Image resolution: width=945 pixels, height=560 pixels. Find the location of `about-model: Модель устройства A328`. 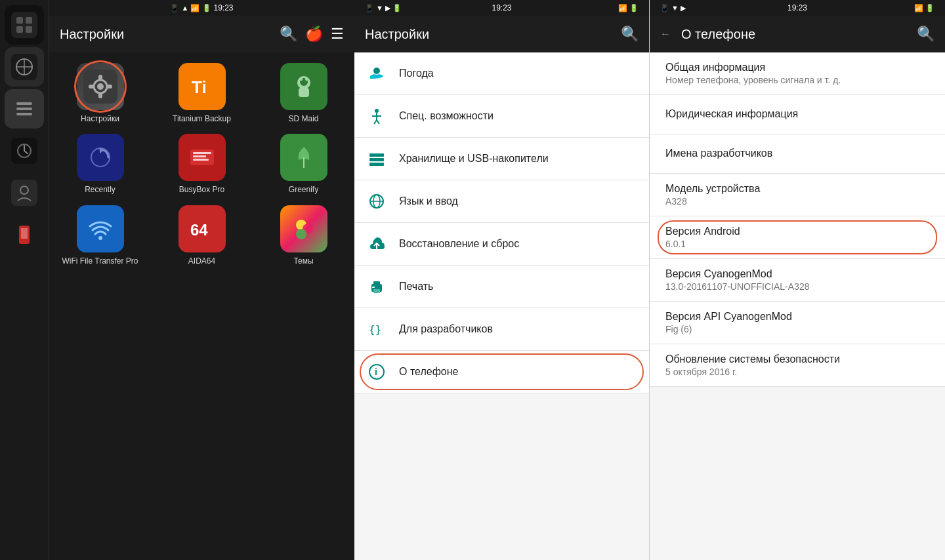

about-model: Модель устройства A328 is located at coordinates (797, 195).